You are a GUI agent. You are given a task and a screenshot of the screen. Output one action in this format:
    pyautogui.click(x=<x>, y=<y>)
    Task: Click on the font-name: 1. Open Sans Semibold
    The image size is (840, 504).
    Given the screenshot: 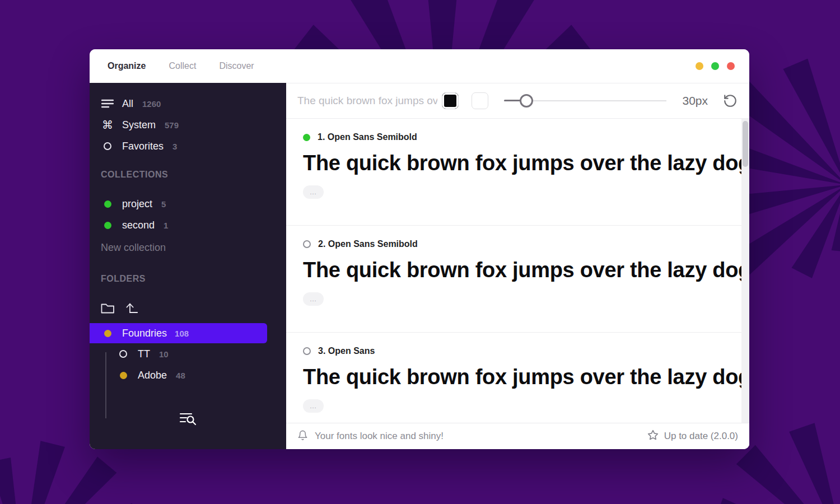 What is the action you would take?
    pyautogui.click(x=367, y=137)
    